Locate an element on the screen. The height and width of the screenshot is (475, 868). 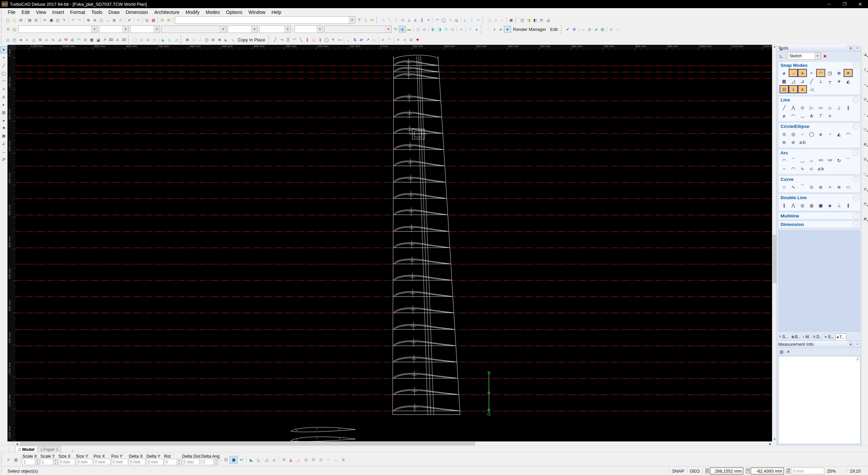
corner-edit-icon: ◟ is located at coordinates (349, 40).